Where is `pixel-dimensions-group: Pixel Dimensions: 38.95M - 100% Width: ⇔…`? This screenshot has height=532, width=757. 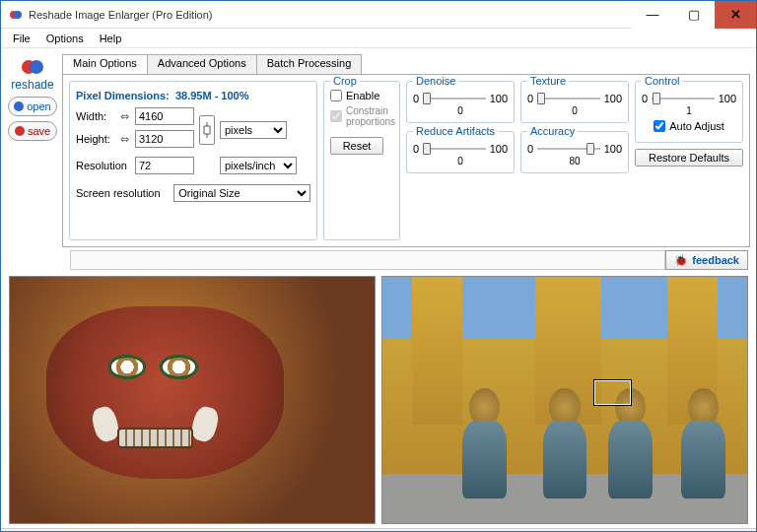 pixel-dimensions-group: Pixel Dimensions: 38.95M - 100% Width: ⇔… is located at coordinates (193, 161).